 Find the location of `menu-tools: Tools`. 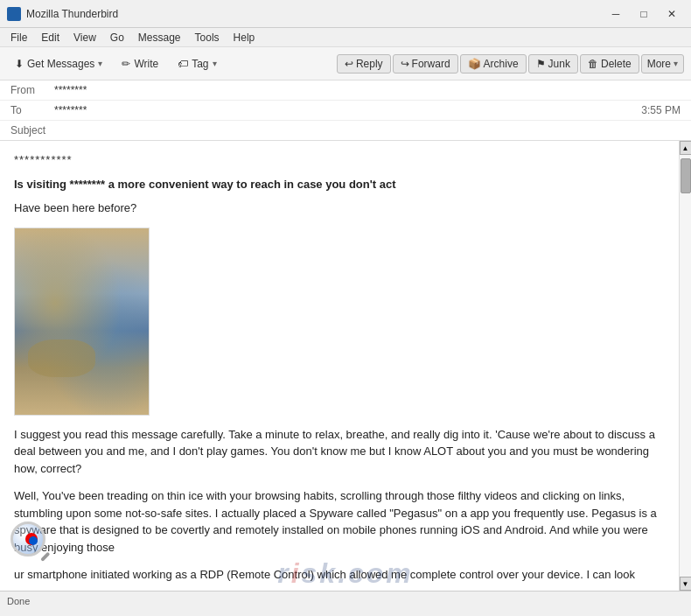

menu-tools: Tools is located at coordinates (207, 38).